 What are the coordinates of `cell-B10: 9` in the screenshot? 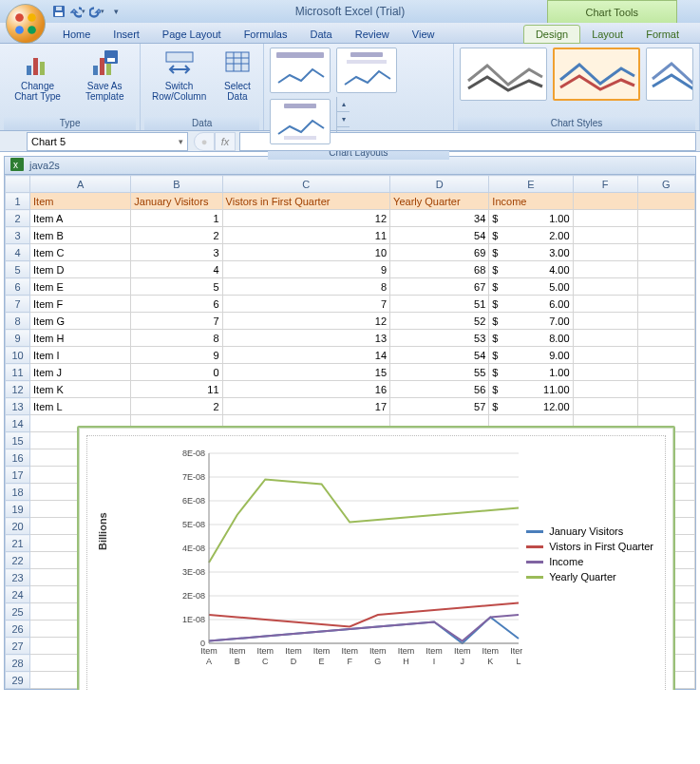 It's located at (177, 355).